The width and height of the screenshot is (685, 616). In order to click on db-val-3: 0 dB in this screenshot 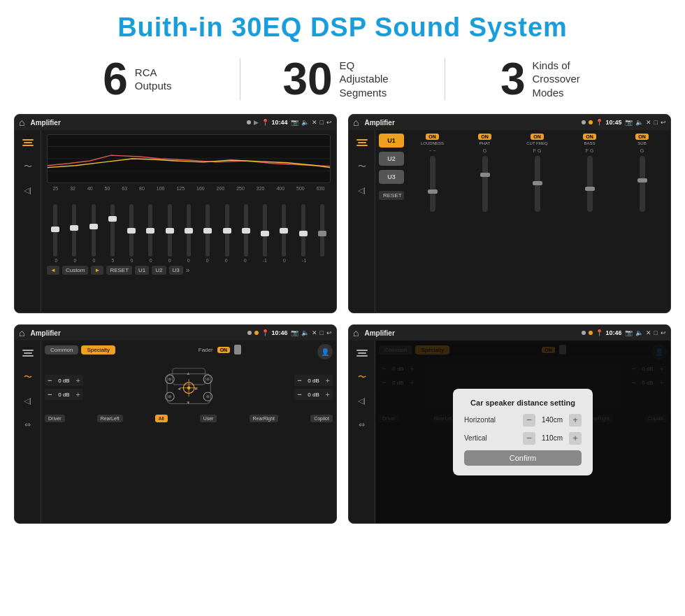, I will do `click(314, 380)`.